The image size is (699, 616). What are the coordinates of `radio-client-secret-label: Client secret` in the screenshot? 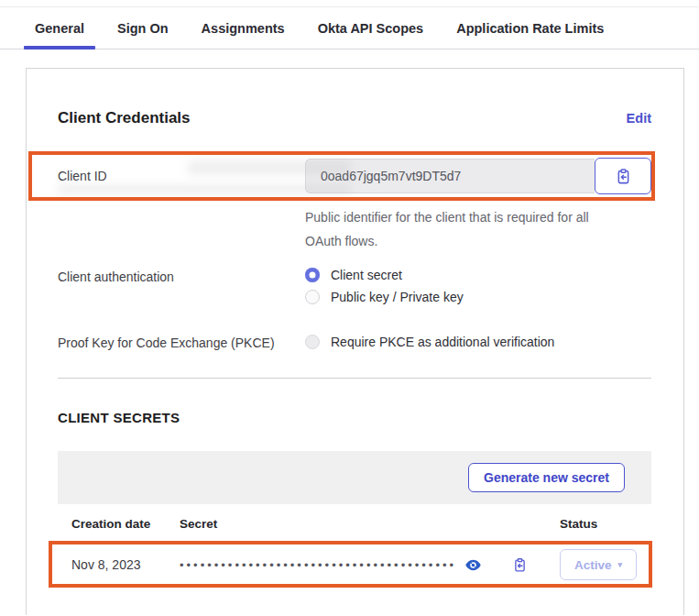 It's located at (366, 275).